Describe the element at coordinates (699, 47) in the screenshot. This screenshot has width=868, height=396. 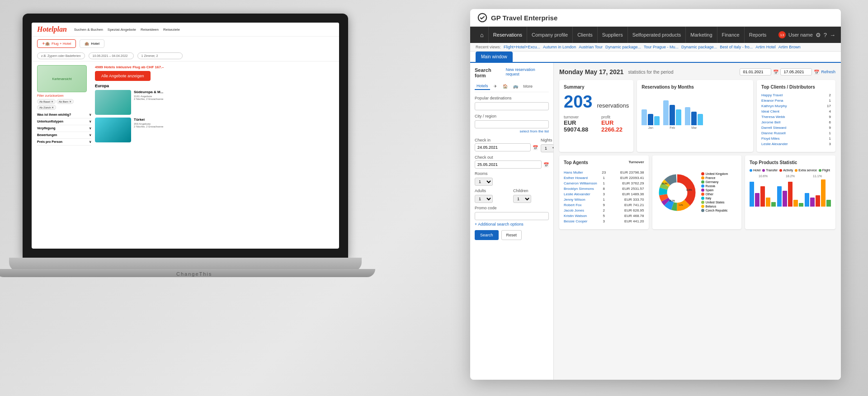
I see `gp-recent-link-5: Dynamic package...` at that location.